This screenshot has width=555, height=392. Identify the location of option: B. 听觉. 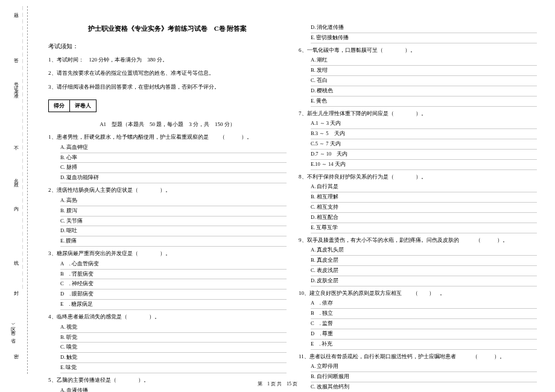
(174, 338).